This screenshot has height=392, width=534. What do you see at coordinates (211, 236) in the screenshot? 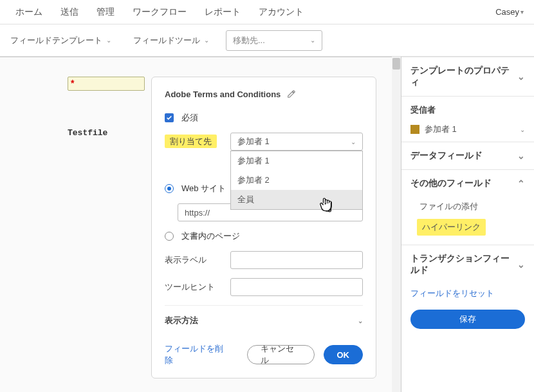
I see `radio-doc-page-label: 文書内のページ` at bounding box center [211, 236].